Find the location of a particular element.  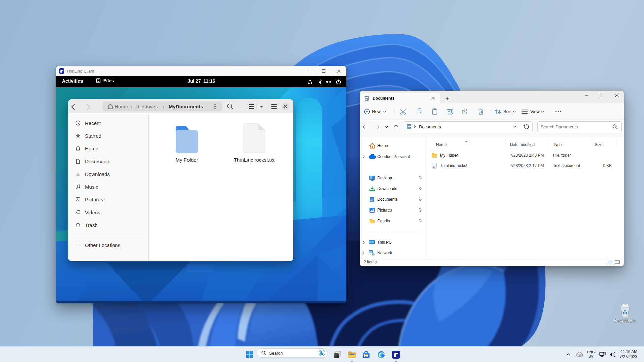

svg-text: Sort is located at coordinates (507, 111).